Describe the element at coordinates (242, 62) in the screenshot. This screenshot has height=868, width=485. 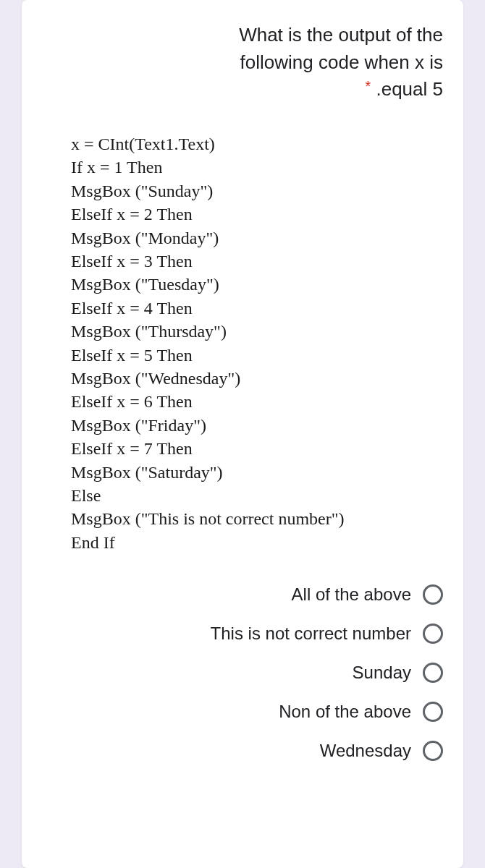
I see `question-text: What is the output of the following code…` at that location.